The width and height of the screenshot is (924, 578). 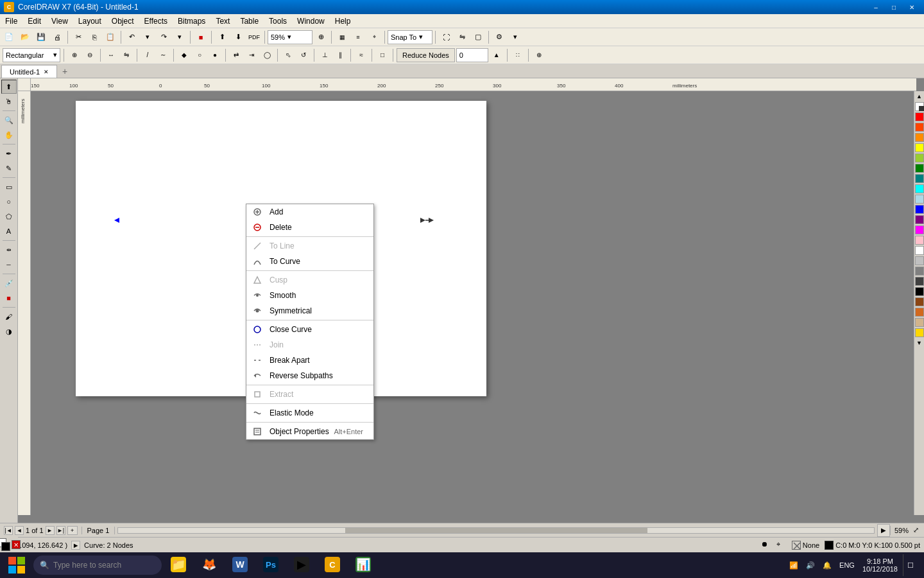 What do you see at coordinates (9, 135) in the screenshot?
I see `pan-tool: ✋` at bounding box center [9, 135].